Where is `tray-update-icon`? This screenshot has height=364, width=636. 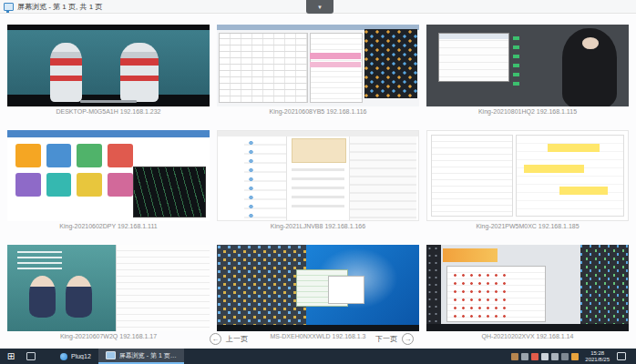
tray-update-icon is located at coordinates (575, 357).